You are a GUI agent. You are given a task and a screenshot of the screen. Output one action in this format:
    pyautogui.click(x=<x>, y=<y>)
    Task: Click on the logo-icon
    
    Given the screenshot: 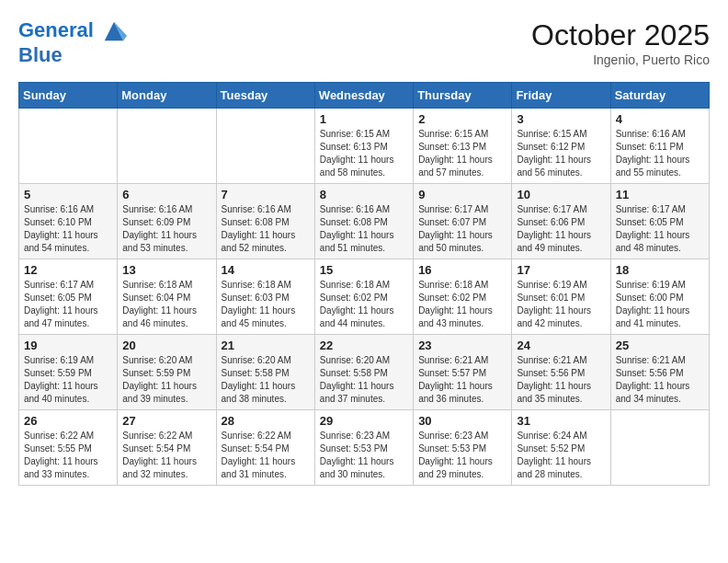 What is the action you would take?
    pyautogui.click(x=114, y=31)
    